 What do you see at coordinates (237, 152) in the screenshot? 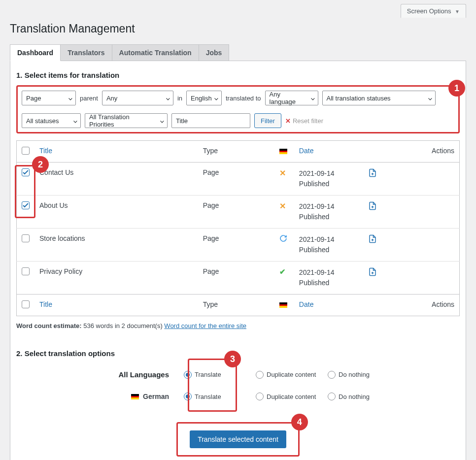
I see `col-type: Type` at bounding box center [237, 152].